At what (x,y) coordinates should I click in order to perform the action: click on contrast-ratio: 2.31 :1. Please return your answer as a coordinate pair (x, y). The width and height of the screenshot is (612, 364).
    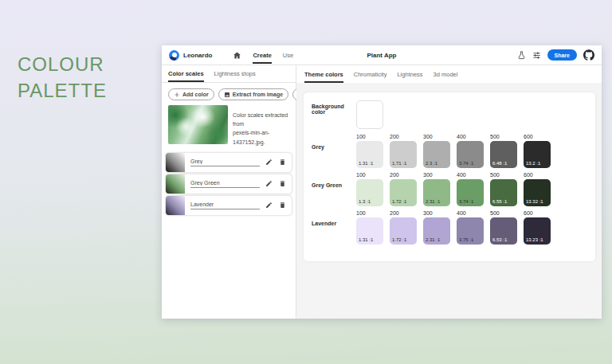
    Looking at the image, I should click on (433, 240).